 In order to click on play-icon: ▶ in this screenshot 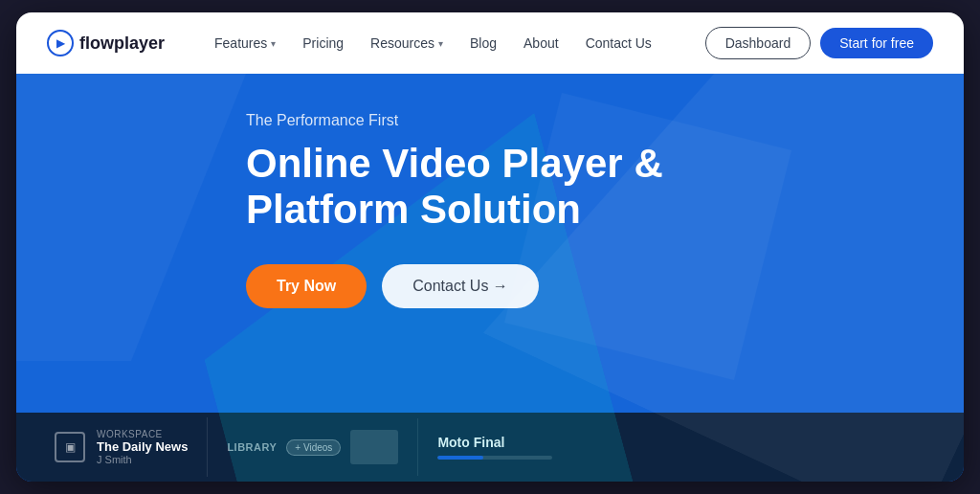, I will do `click(61, 43)`.